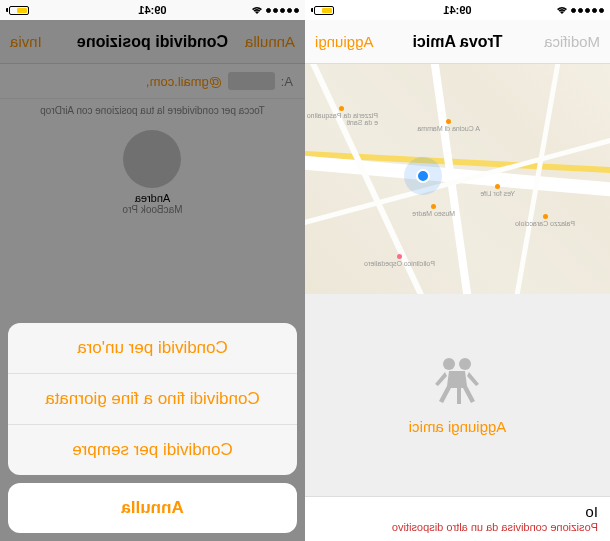 This screenshot has width=610, height=541. Describe the element at coordinates (448, 126) in the screenshot. I see `map-poi: A Cucina di Mamma` at that location.